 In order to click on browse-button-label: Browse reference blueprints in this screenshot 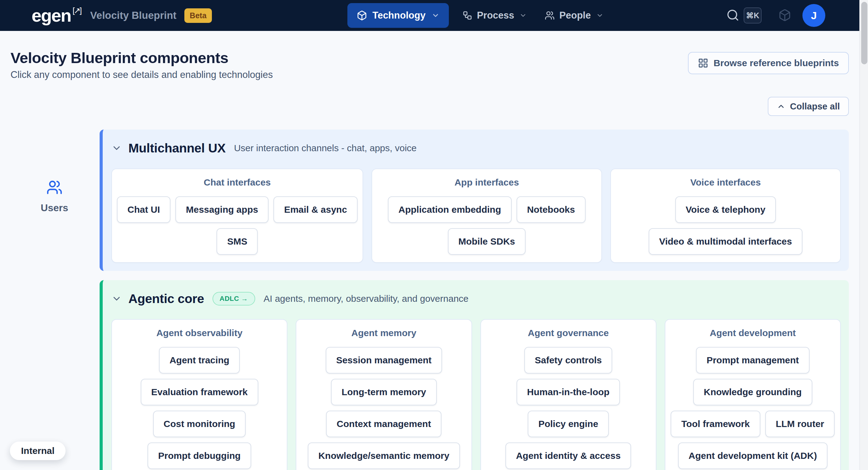, I will do `click(776, 63)`.